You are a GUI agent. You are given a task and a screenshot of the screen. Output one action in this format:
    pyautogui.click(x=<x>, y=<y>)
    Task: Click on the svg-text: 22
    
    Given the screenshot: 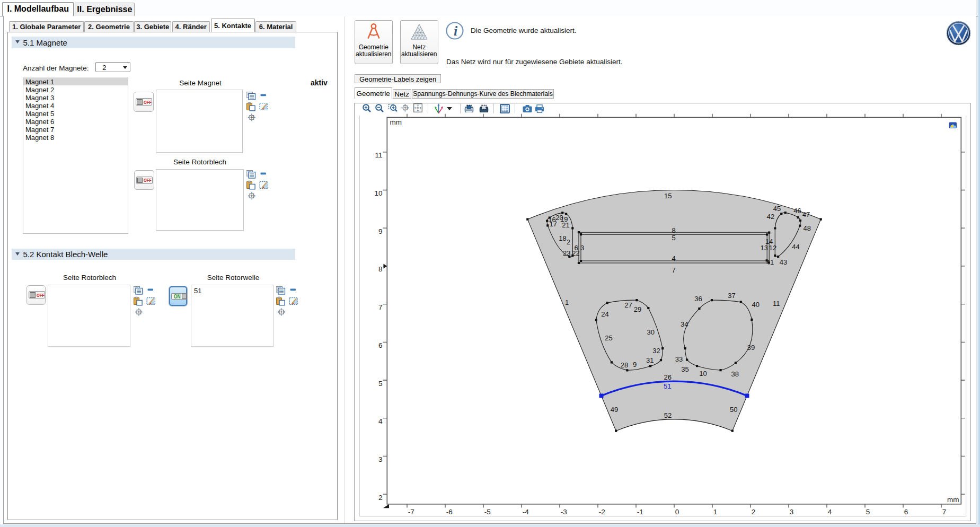 What is the action you would take?
    pyautogui.click(x=576, y=253)
    